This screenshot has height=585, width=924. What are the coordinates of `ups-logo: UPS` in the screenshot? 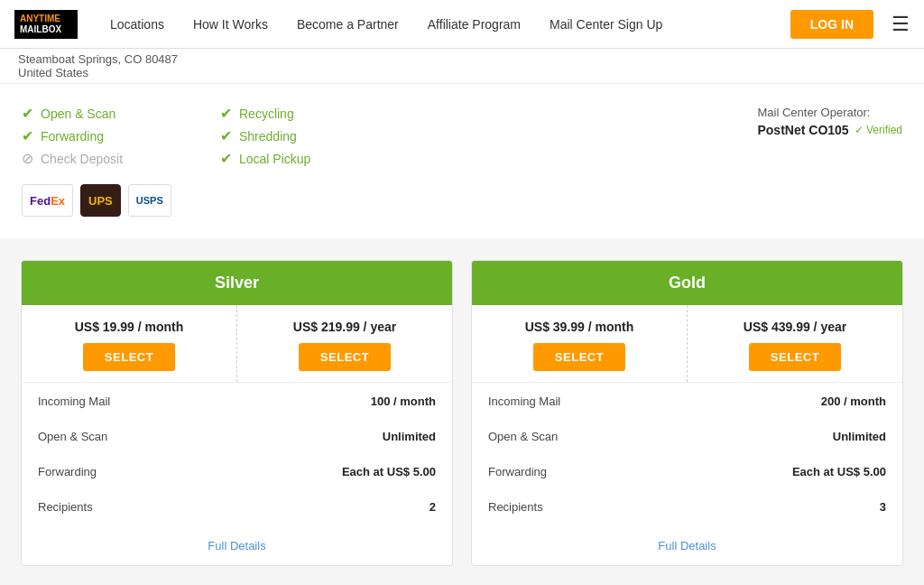 It's located at (101, 200).